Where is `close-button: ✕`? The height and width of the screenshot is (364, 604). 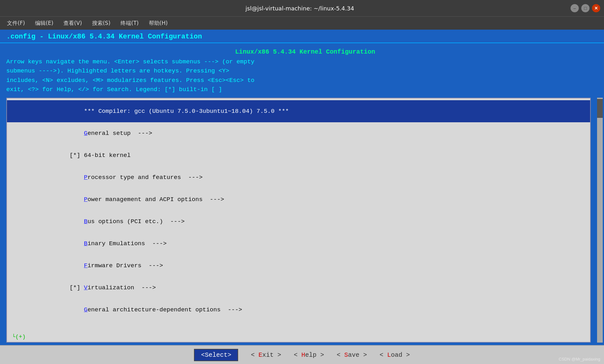 close-button: ✕ is located at coordinates (596, 8).